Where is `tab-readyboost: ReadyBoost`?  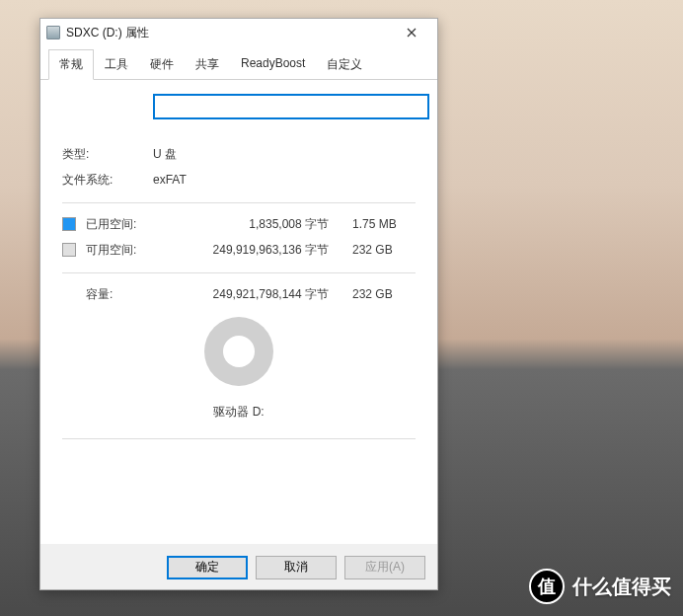
tab-readyboost: ReadyBoost is located at coordinates (272, 65).